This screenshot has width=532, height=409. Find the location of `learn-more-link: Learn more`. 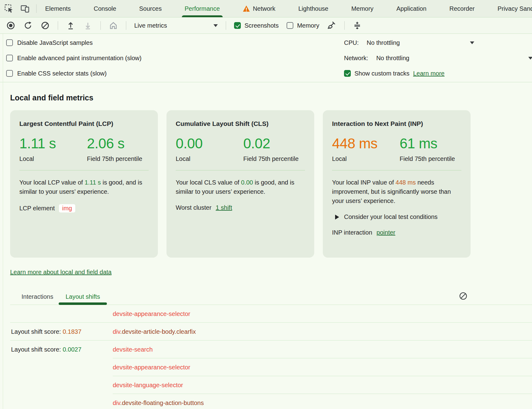

learn-more-link: Learn more is located at coordinates (429, 74).